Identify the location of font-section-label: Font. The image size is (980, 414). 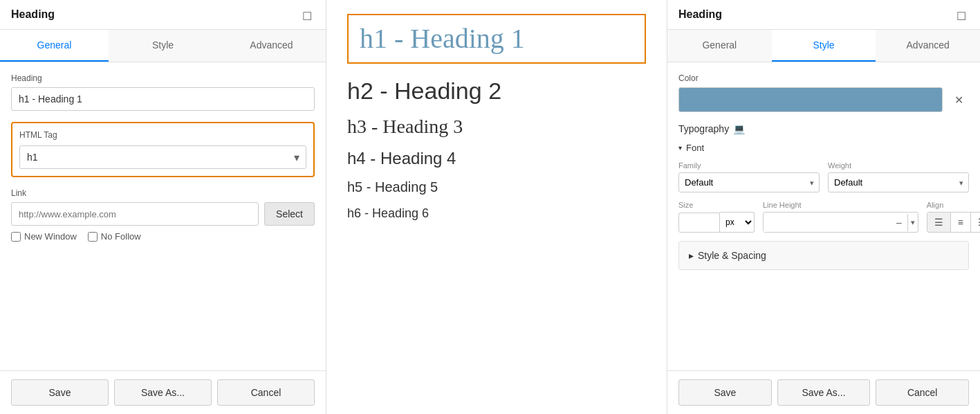
(695, 148).